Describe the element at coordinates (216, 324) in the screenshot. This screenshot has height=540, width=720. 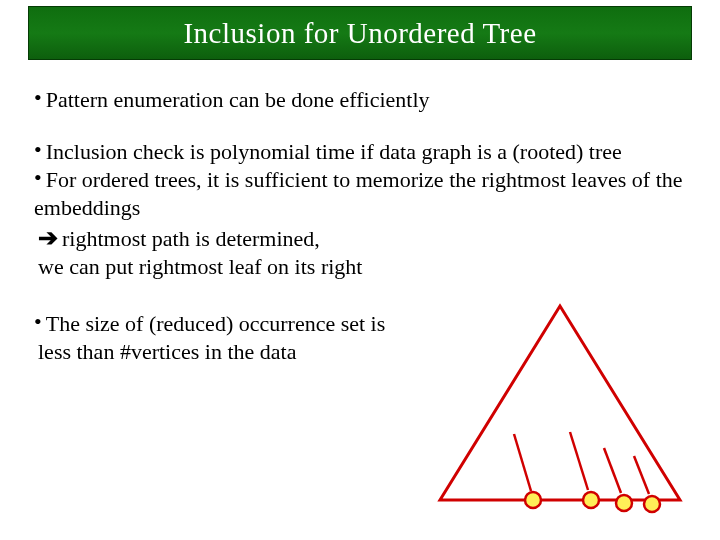
I see `text-p3a: The size of (reduced) occurrence set is` at that location.